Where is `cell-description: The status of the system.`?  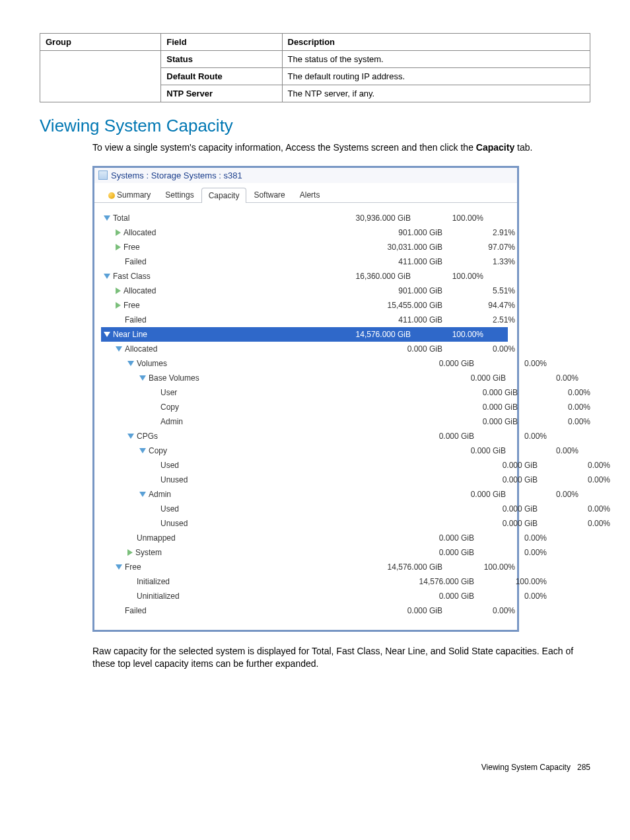
cell-description: The status of the system. is located at coordinates (436, 59).